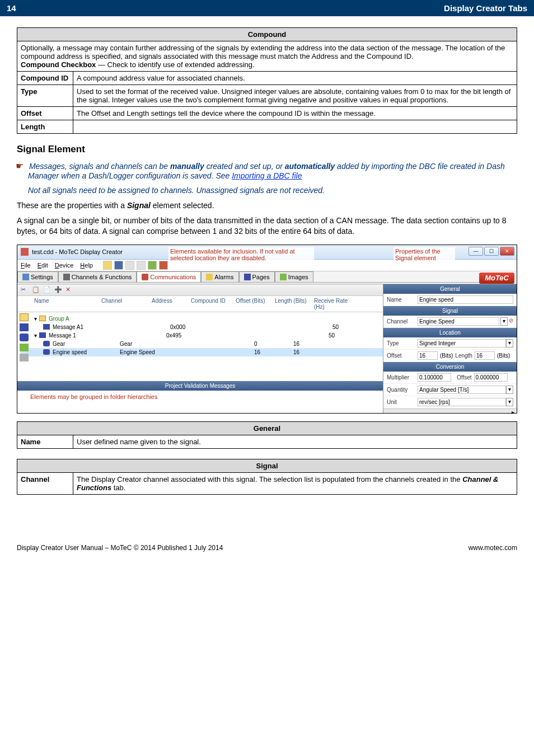 This screenshot has width=534, height=756. What do you see at coordinates (513, 411) in the screenshot?
I see `scroll-right-icon: ▸` at bounding box center [513, 411].